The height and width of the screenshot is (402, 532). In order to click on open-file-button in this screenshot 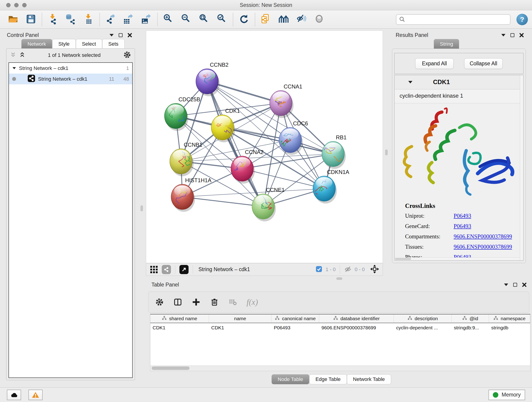, I will do `click(13, 19)`.